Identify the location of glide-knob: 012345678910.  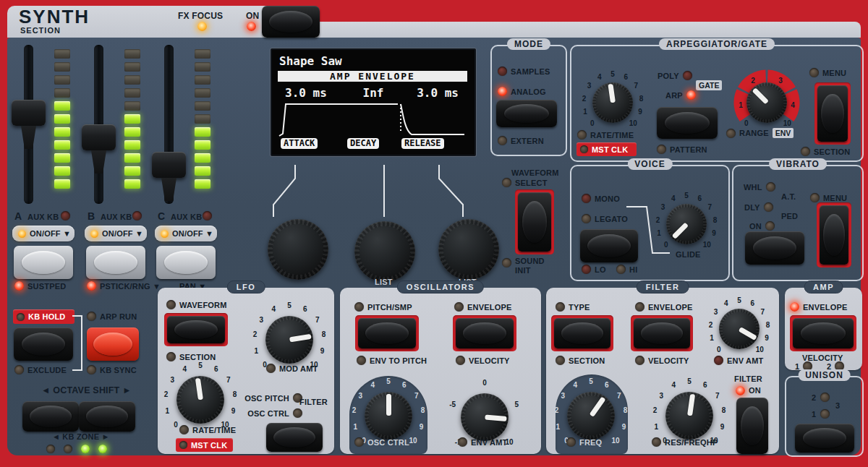
(686, 224).